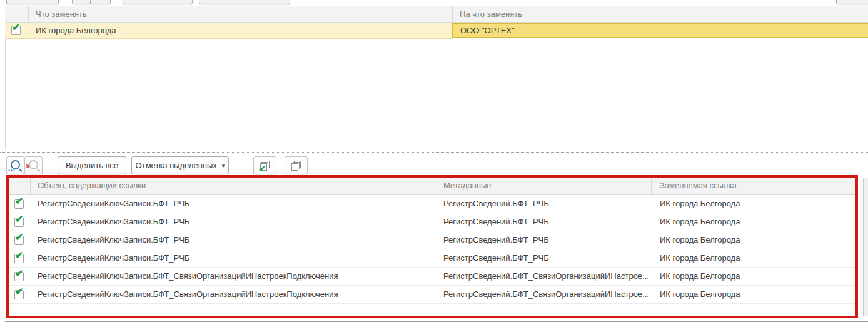  Describe the element at coordinates (176, 165) in the screenshot. I see `mark-selected-label: Отметка выделенных` at that location.